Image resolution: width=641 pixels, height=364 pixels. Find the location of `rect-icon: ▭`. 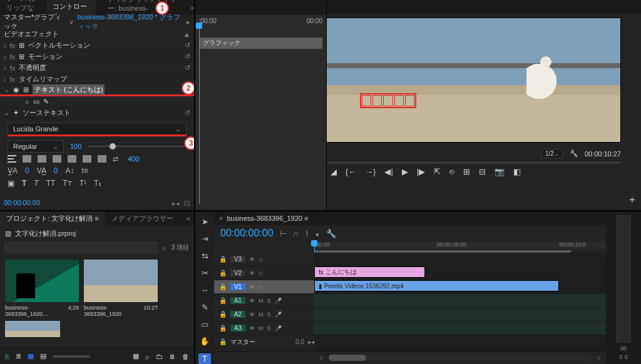

rect-icon: ▭ is located at coordinates (36, 101).